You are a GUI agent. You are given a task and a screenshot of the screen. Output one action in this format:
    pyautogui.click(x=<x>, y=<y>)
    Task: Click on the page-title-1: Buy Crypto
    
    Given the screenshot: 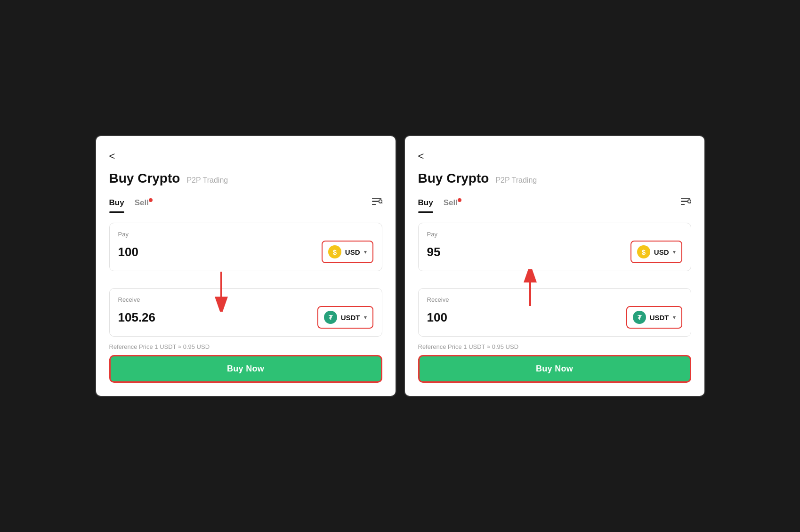 What is the action you would take?
    pyautogui.click(x=145, y=178)
    